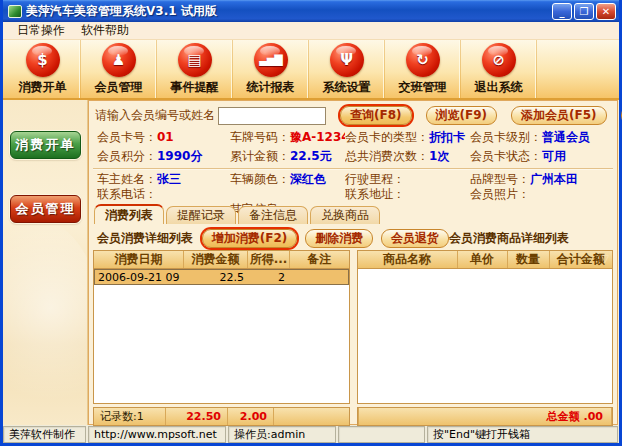  What do you see at coordinates (272, 116) in the screenshot?
I see `member-search-input` at bounding box center [272, 116].